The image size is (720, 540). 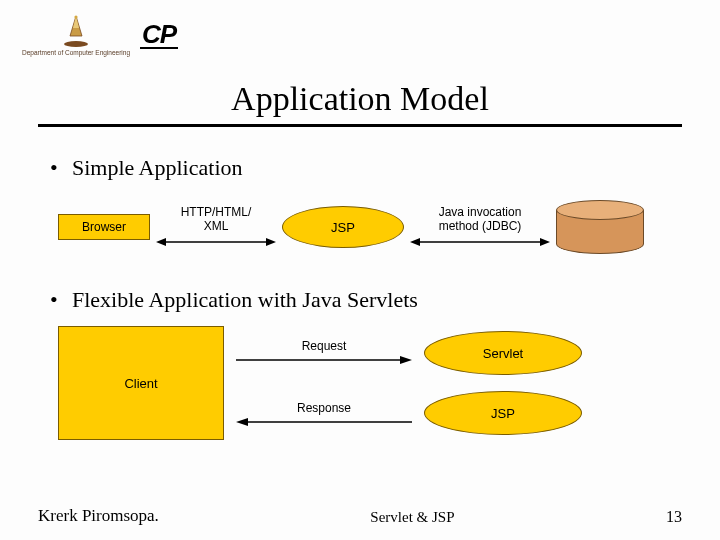 I want to click on emblem-icon, so click(x=76, y=31).